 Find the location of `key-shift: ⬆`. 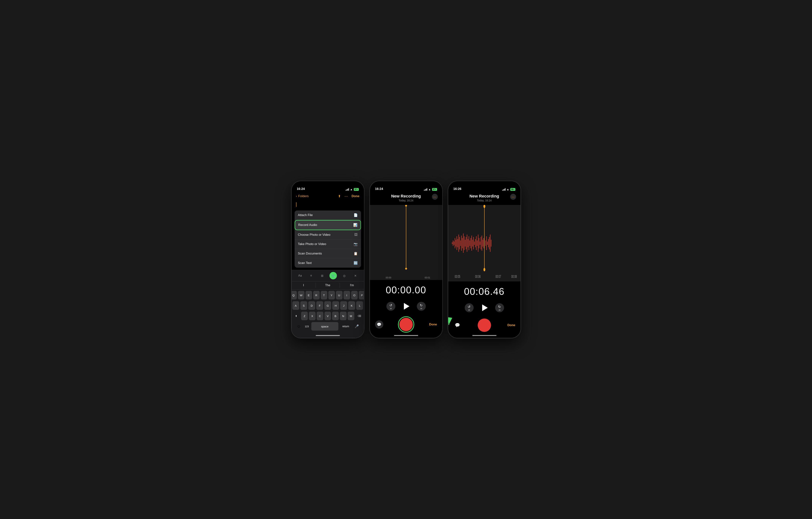

key-shift: ⬆ is located at coordinates (296, 316).